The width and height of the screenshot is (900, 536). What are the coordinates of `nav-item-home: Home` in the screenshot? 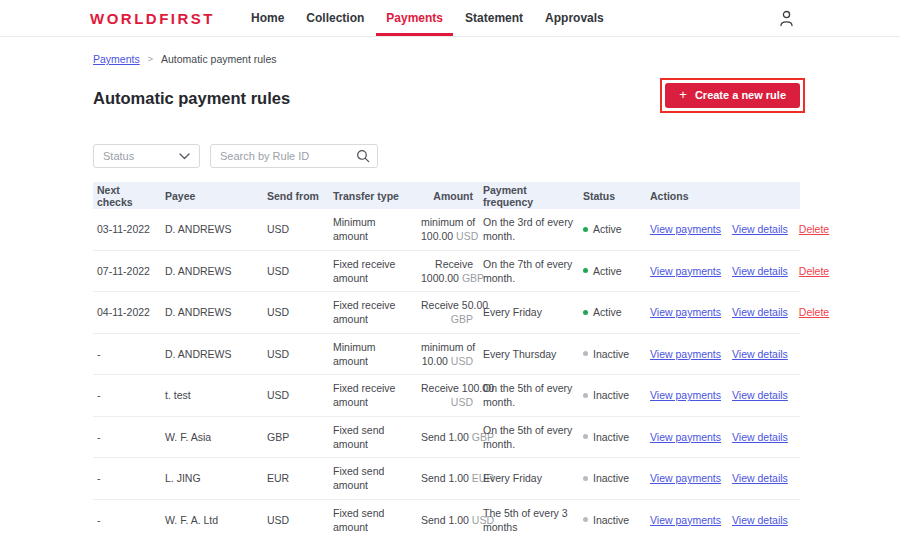 It's located at (268, 18).